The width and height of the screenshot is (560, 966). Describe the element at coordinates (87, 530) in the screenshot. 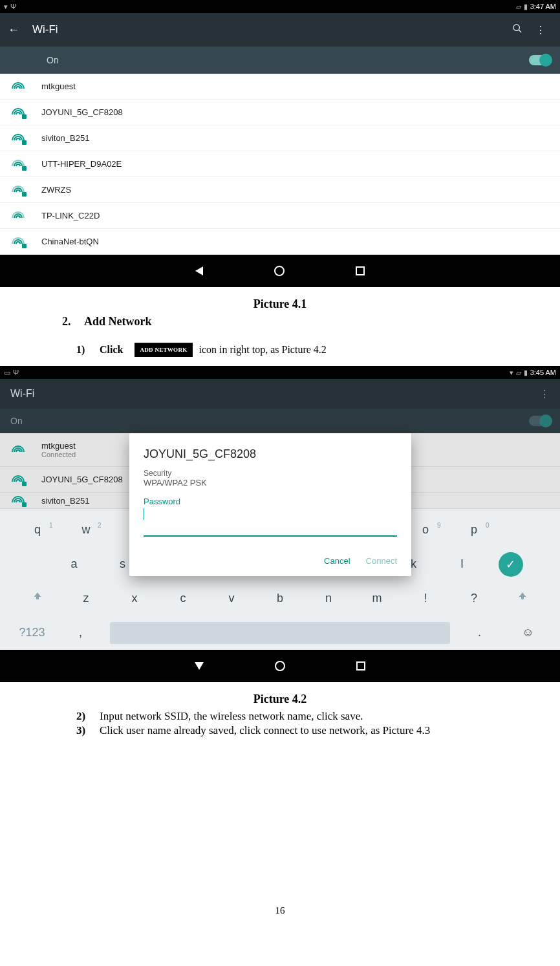

I see `key-w: w2` at that location.